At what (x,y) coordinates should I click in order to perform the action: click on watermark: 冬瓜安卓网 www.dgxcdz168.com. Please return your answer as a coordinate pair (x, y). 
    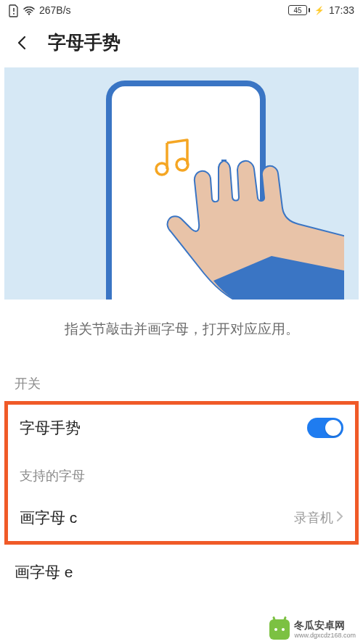
    Looking at the image, I should click on (312, 629).